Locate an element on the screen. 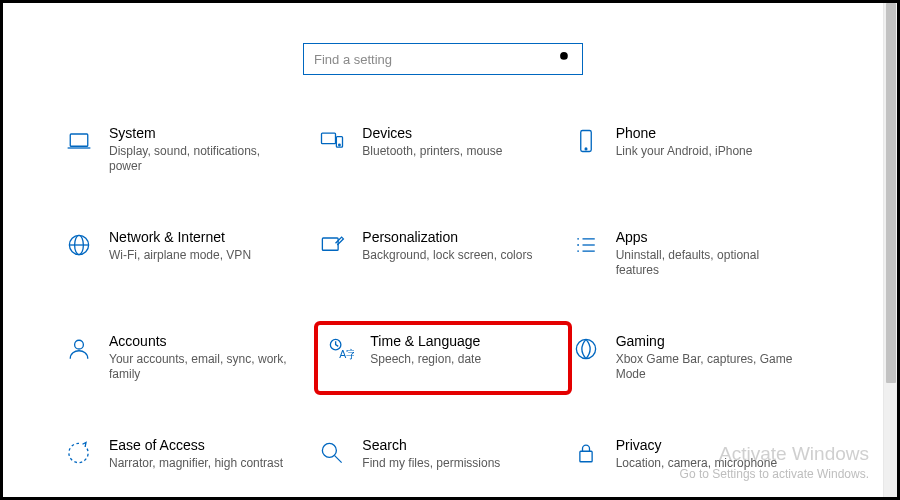 This screenshot has height=500, width=900. tile-desc: Background, lock screen, colors is located at coordinates (447, 256).